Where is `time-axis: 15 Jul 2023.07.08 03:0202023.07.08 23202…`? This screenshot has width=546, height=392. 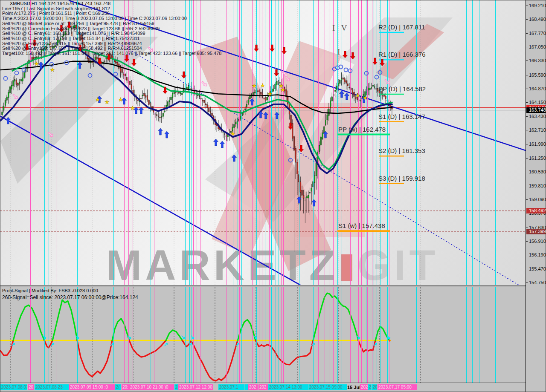 time-axis: 15 Jul 2023.07.08 03:0202023.07.08 23202… is located at coordinates (263, 387).